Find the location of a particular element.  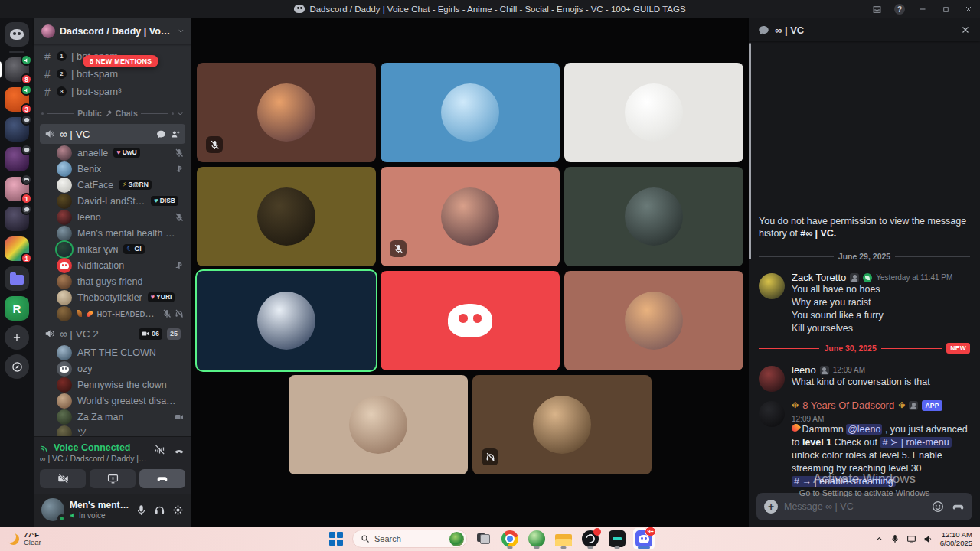

clock: 12:10 AM 6/30/2025 is located at coordinates (956, 539).